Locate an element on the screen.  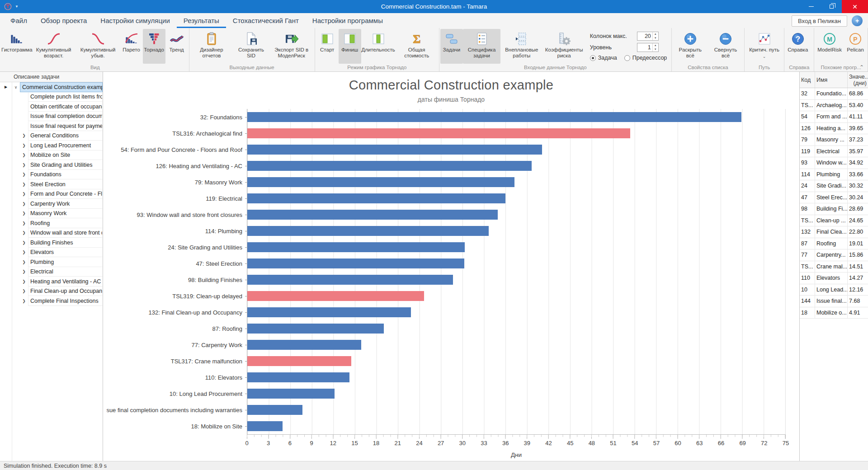
tree-item: ❯Electrical is located at coordinates (52, 272).